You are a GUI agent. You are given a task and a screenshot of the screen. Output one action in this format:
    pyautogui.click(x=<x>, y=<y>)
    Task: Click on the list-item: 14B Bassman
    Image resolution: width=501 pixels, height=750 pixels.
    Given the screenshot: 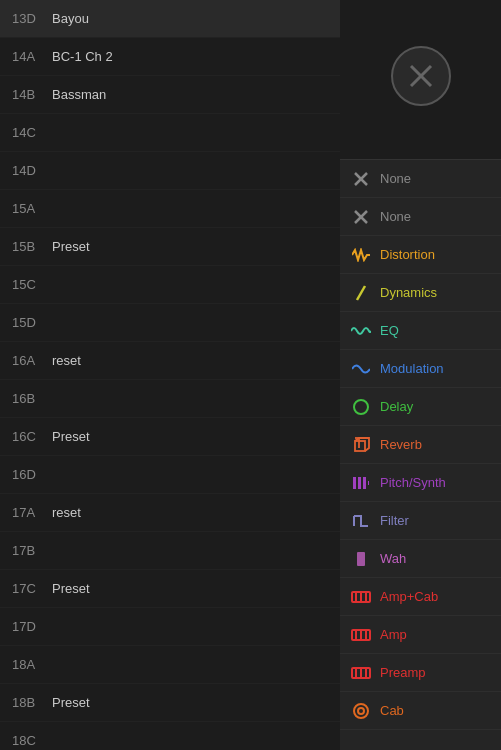 What is the action you would take?
    pyautogui.click(x=170, y=95)
    